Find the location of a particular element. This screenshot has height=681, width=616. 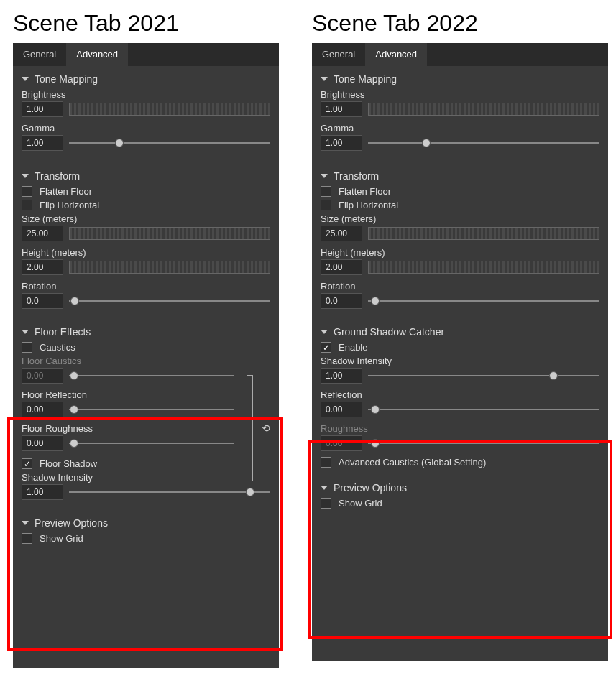

divider is located at coordinates (146, 157).